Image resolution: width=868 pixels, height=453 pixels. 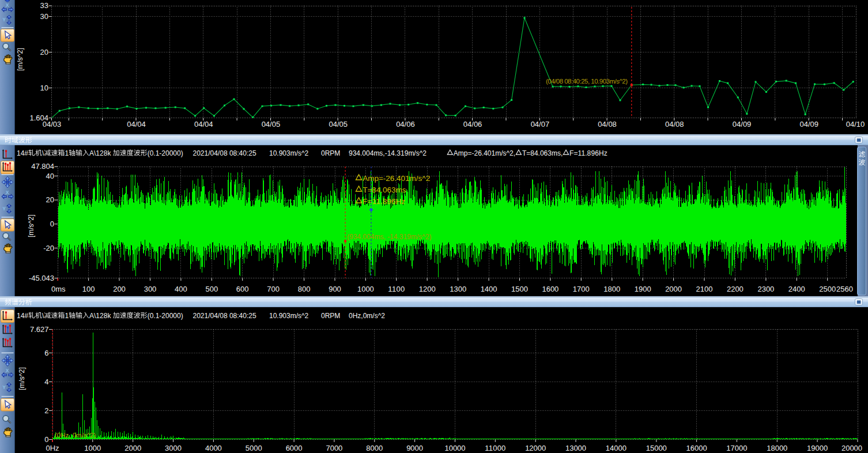 What do you see at coordinates (365, 289) in the screenshot?
I see `svg-text: 1000` at bounding box center [365, 289].